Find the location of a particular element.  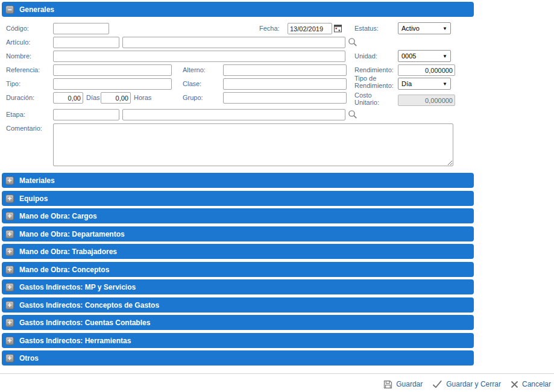

duracion-dias-unit: Días is located at coordinates (93, 98).